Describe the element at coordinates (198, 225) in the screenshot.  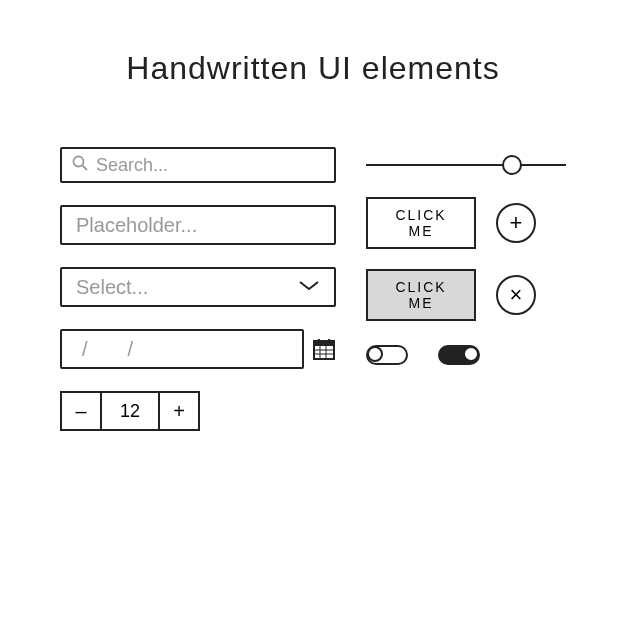
I see `text-input: Placeholder...` at that location.